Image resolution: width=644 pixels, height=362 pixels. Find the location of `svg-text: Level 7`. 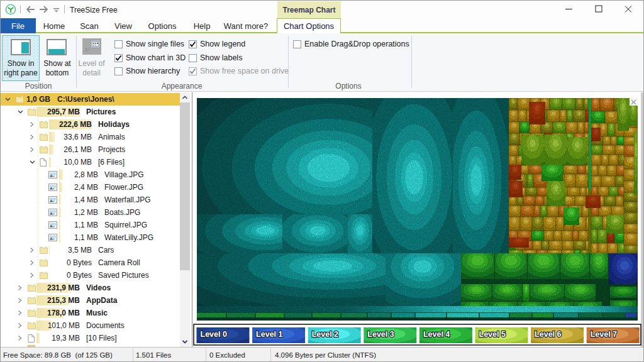

svg-text: Level 7 is located at coordinates (604, 334).